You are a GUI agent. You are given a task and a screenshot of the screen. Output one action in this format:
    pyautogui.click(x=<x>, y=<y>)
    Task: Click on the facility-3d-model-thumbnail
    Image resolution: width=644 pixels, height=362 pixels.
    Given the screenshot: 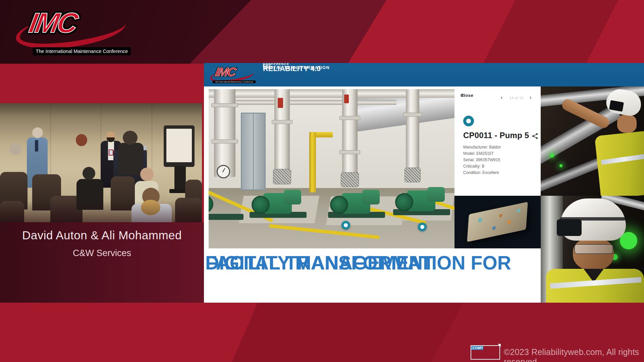 What is the action you would take?
    pyautogui.click(x=498, y=222)
    